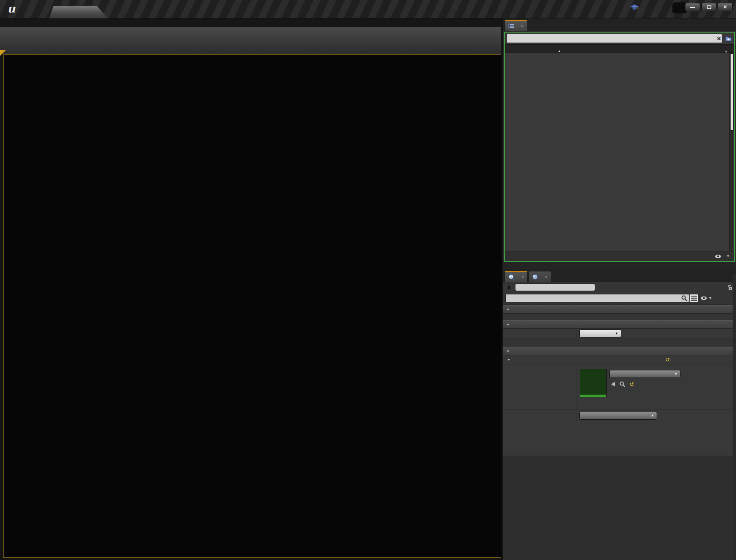 The image size is (736, 560). What do you see at coordinates (680, 8) in the screenshot?
I see `window-title` at bounding box center [680, 8].